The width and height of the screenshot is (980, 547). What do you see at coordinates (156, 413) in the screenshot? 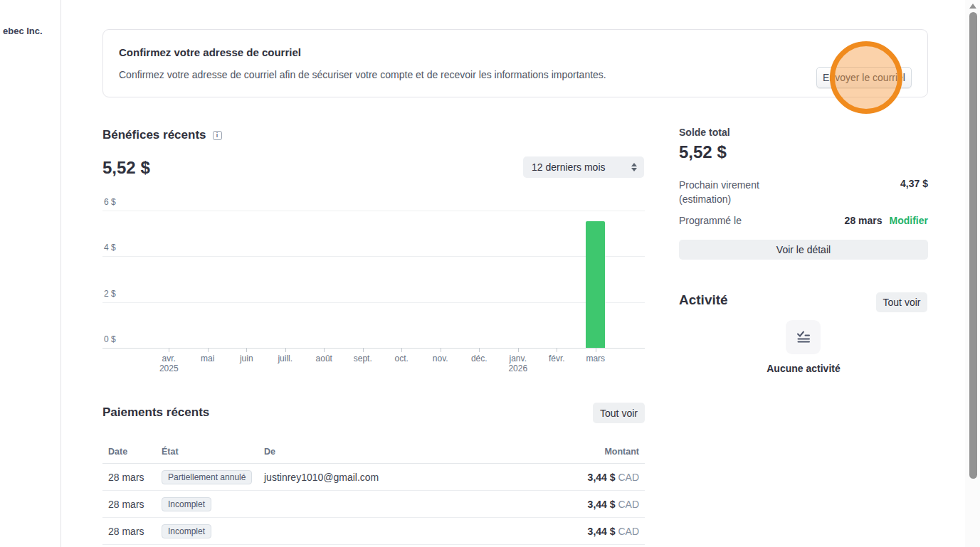
I see `payments-section-title: Paiements récents` at bounding box center [156, 413].